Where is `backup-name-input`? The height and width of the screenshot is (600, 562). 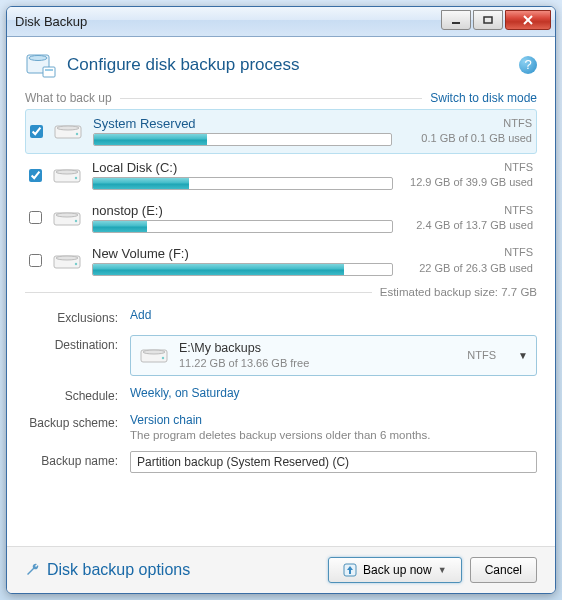
backup-name-input is located at coordinates (334, 462).